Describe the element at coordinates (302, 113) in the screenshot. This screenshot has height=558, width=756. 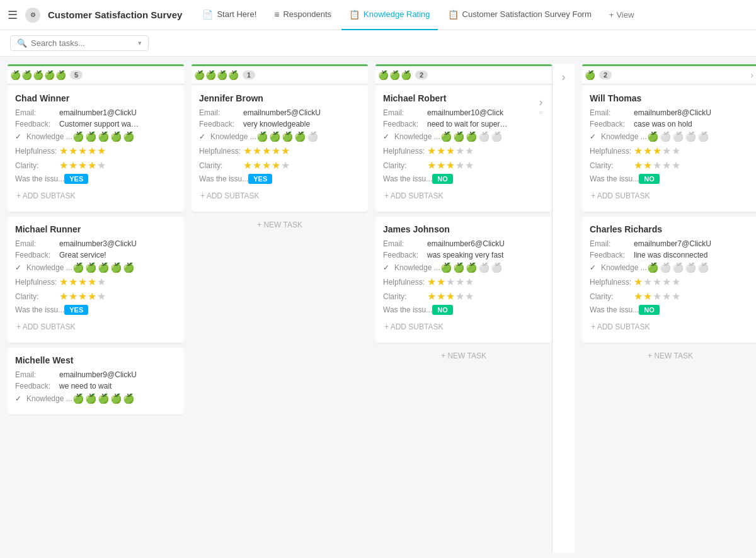
I see `field-value-email: emailnumber5@ClickU` at that location.